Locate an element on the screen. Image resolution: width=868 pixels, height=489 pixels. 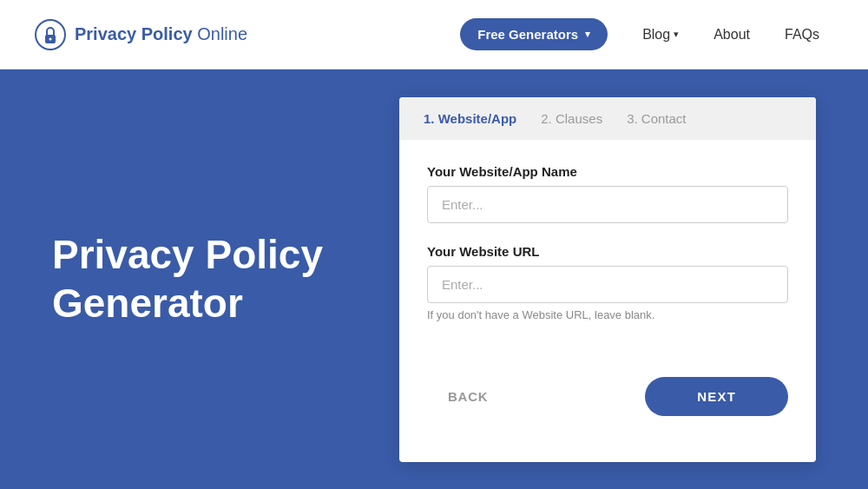
step-3-label: Contact is located at coordinates (664, 118).